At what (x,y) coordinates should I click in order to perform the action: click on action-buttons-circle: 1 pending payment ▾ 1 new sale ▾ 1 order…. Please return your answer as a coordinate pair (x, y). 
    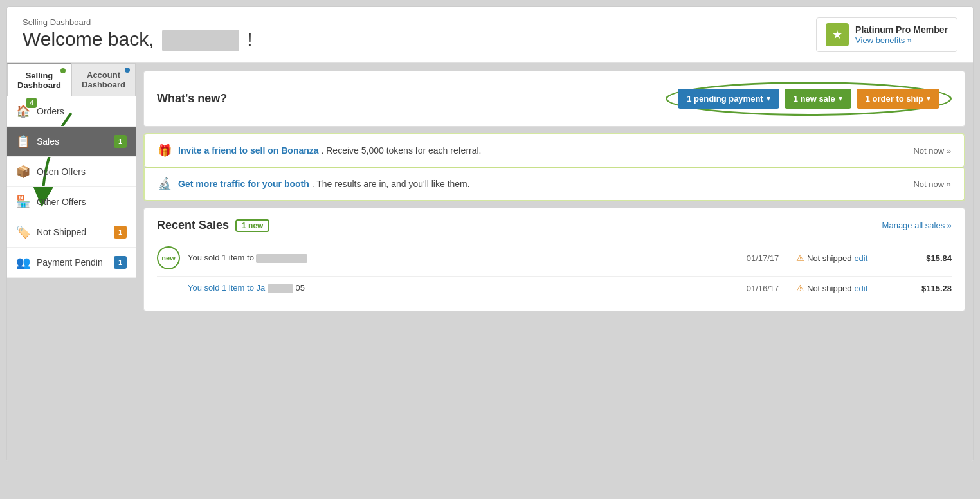
    Looking at the image, I should click on (809, 99).